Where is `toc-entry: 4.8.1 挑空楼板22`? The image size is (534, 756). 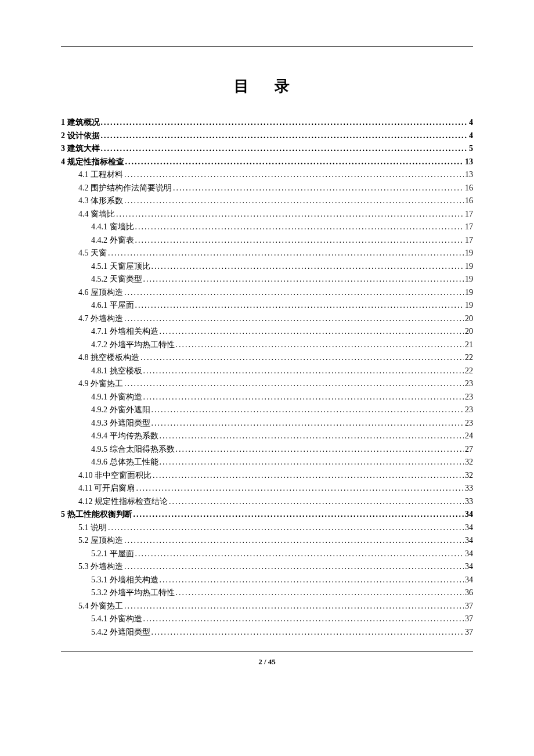
toc-entry: 4.8.1 挑空楼板22 is located at coordinates (267, 371).